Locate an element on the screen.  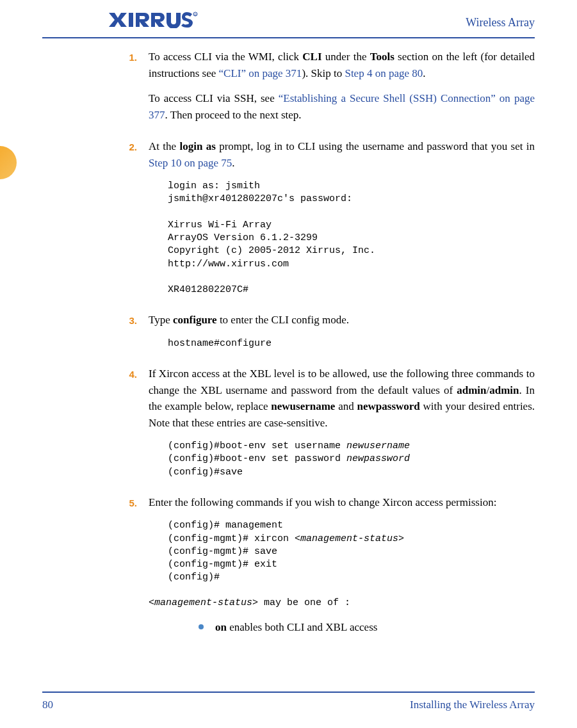
page-tab-decoration is located at coordinates (8, 163).